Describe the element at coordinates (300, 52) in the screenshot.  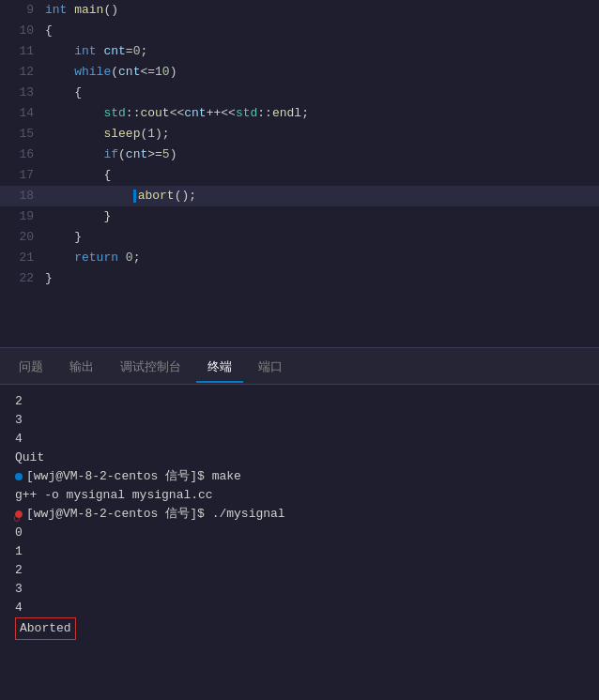
I see `code-line: 11 int cnt=0;` at that location.